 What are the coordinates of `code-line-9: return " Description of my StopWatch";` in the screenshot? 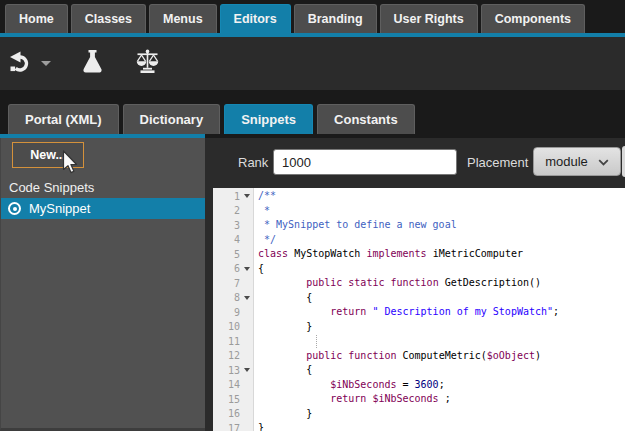 It's located at (440, 312).